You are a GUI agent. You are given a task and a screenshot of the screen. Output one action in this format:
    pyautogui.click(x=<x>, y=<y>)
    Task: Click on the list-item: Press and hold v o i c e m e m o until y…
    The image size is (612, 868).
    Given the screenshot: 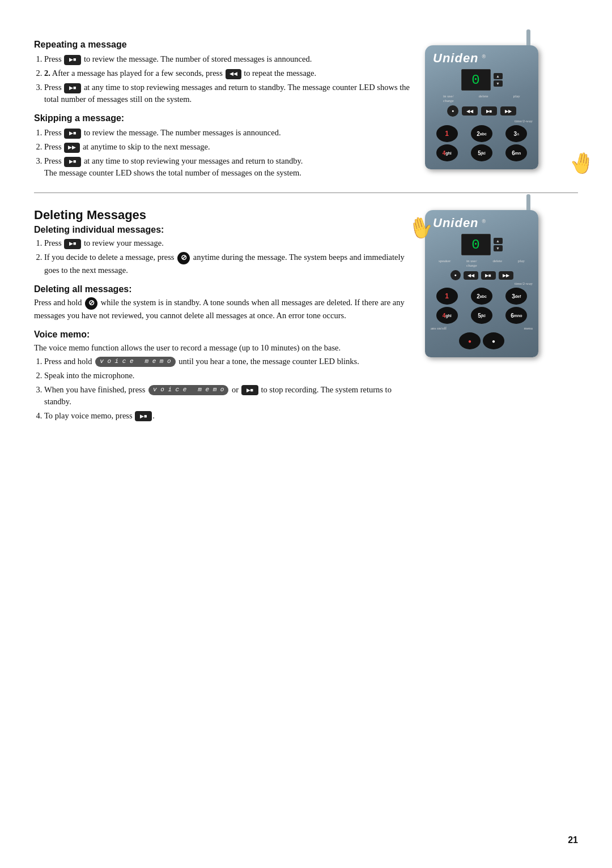 What is the action you would take?
    pyautogui.click(x=229, y=361)
    